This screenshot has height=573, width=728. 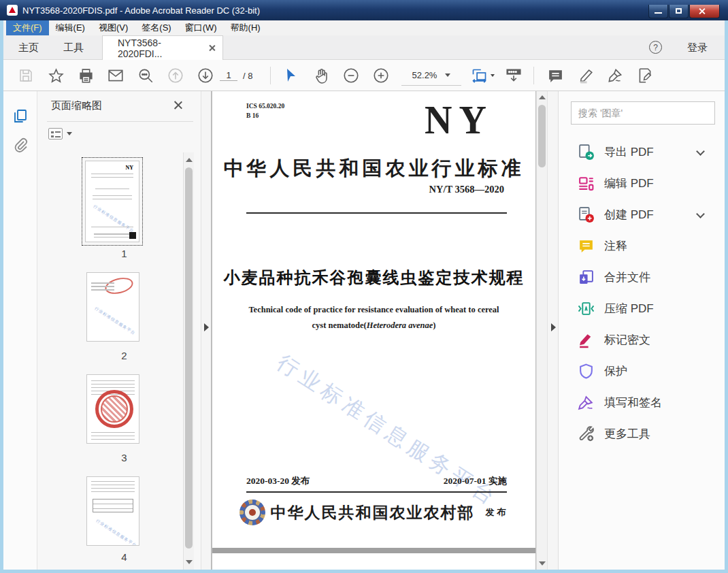 What do you see at coordinates (146, 76) in the screenshot?
I see `search-icon` at bounding box center [146, 76].